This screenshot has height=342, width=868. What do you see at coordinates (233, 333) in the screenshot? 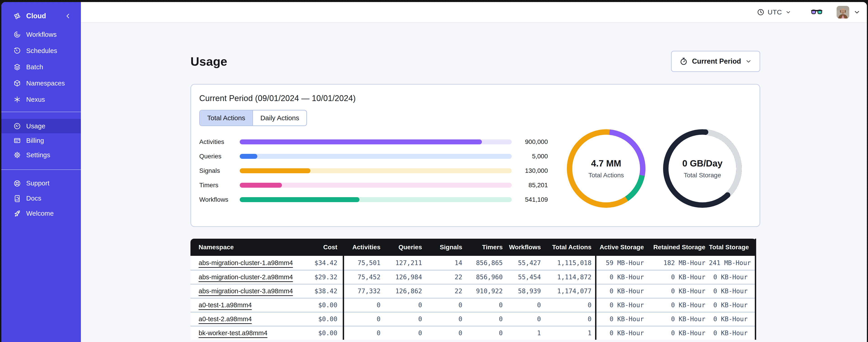
I see `namespace-link: bk-worker-test.a98mm4` at bounding box center [233, 333].